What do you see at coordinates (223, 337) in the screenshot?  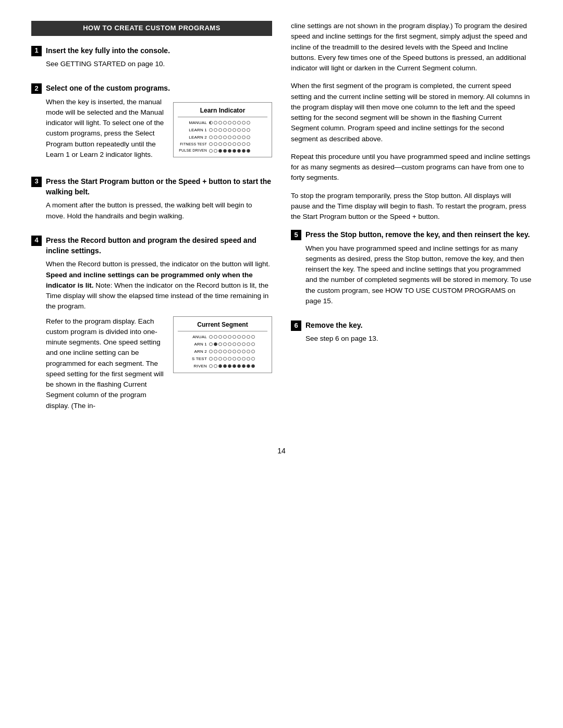 I see `cs-row-anual: ANUAL` at bounding box center [223, 337].